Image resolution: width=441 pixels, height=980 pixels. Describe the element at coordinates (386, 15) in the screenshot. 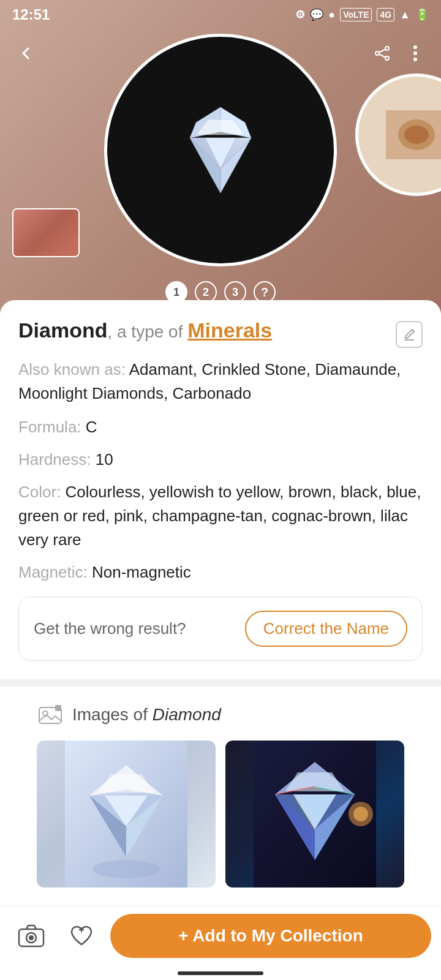

I see `4g-icon: 4G` at that location.